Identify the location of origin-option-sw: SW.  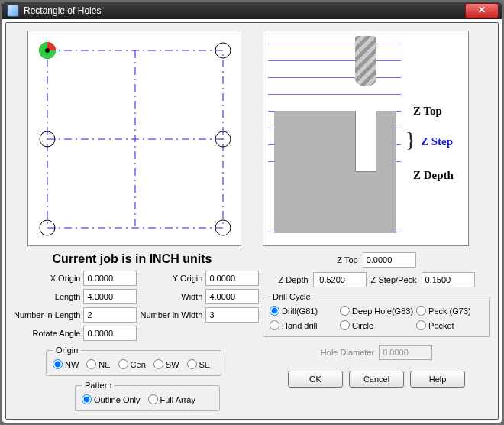
(166, 364).